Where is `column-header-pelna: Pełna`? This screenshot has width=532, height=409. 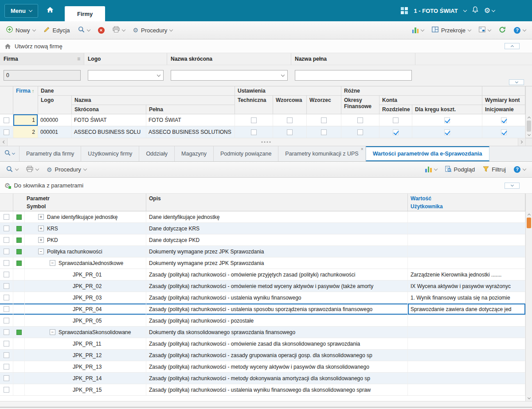
column-header-pelna: Pełna is located at coordinates (191, 110).